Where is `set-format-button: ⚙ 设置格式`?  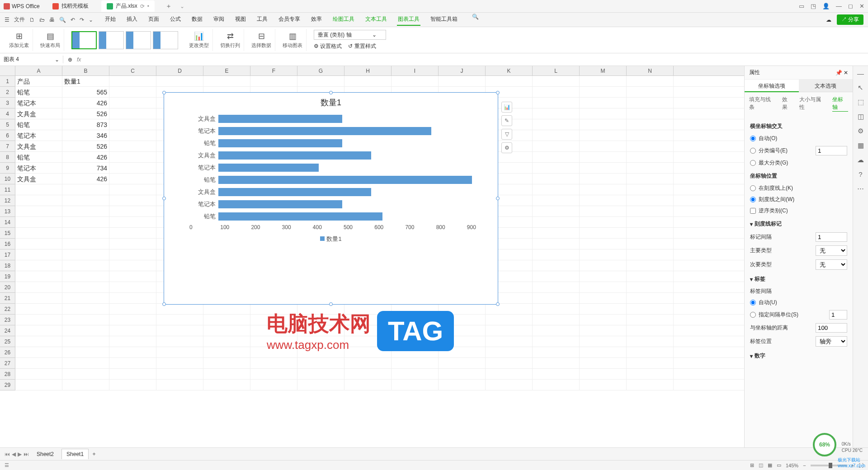
set-format-button: ⚙ 设置格式 is located at coordinates (328, 46).